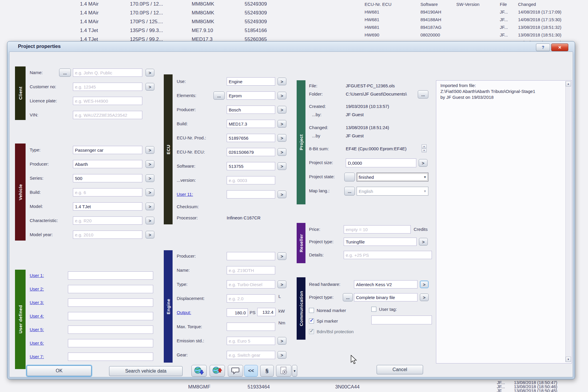 The image size is (588, 392). I want to click on user4-input, so click(111, 316).